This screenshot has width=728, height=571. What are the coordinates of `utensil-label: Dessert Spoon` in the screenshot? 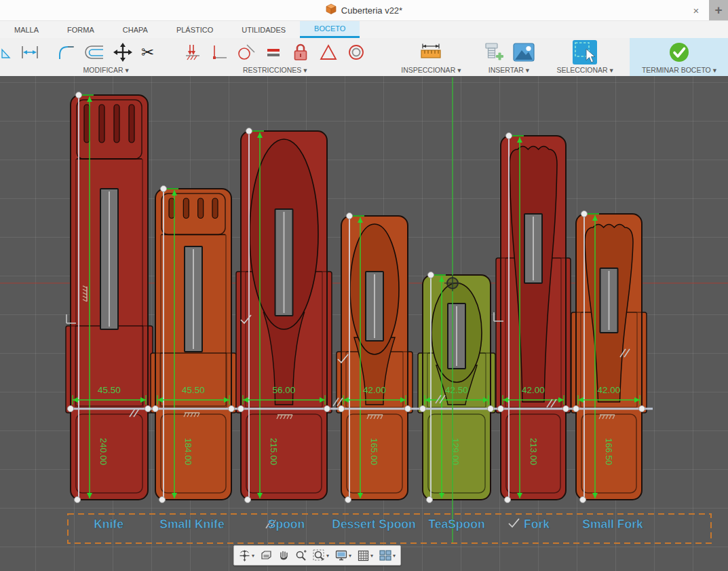 It's located at (374, 524).